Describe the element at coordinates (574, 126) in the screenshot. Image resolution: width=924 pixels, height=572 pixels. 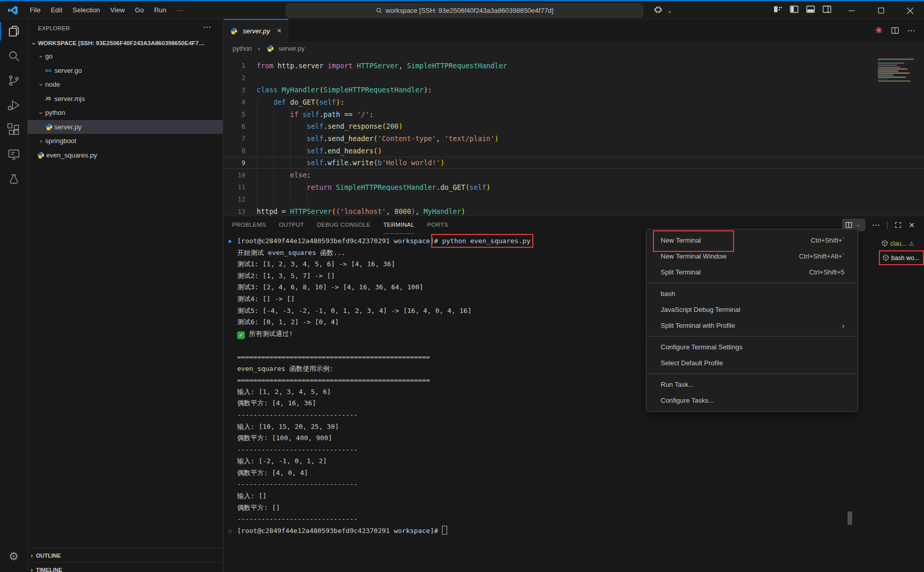
I see `code-line-6: 6 self.send_response(200)` at that location.